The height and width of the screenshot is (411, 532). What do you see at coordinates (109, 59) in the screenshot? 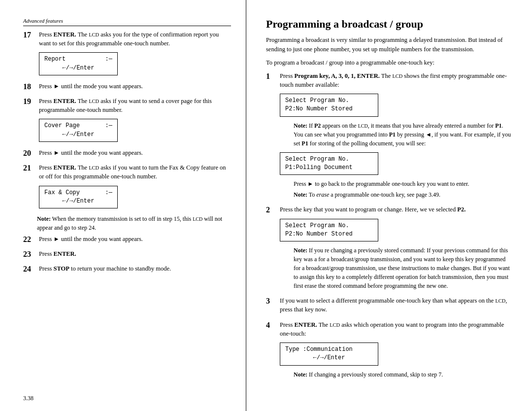
I see `step-17-lcd-colon: :—` at bounding box center [109, 59].